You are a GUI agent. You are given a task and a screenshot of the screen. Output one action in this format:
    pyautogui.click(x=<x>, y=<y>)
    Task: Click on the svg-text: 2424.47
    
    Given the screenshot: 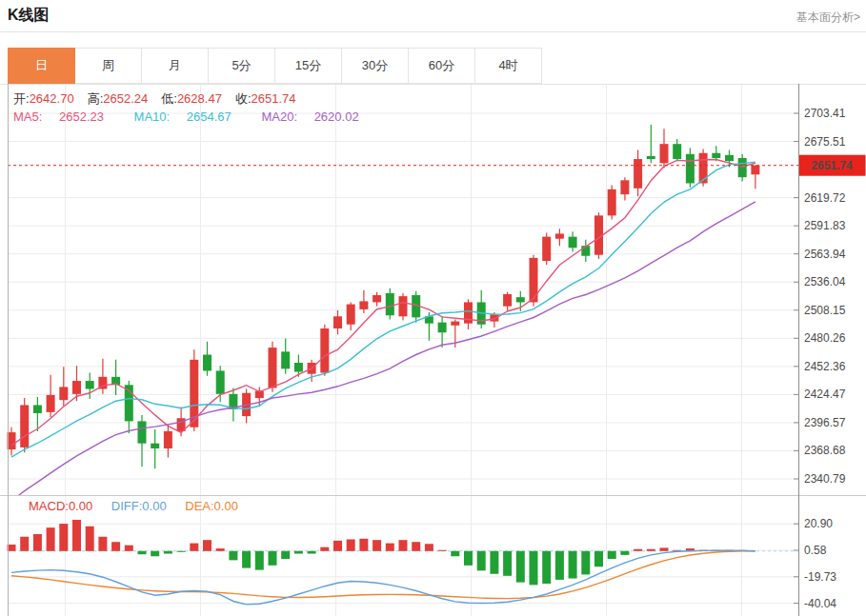 What is the action you would take?
    pyautogui.click(x=825, y=394)
    